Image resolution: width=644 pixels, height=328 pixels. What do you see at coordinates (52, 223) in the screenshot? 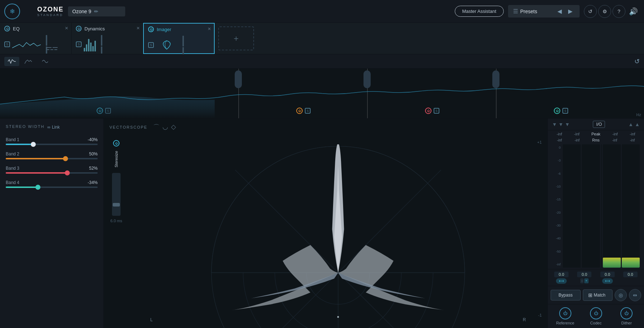
I see `left-panel: STEREO WIDTH ∞ Link Band 1 -40% Band 2 5…` at bounding box center [52, 223].